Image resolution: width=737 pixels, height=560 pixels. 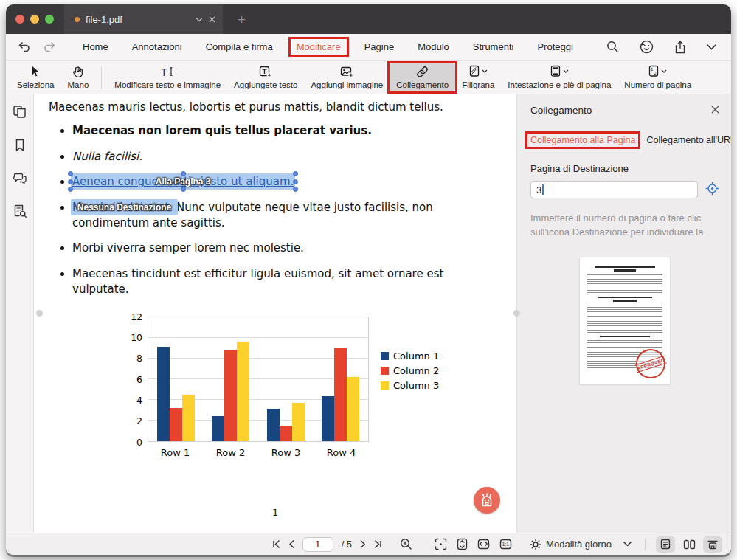 What do you see at coordinates (713, 545) in the screenshot?
I see `horizontal-scroll-view-button` at bounding box center [713, 545].